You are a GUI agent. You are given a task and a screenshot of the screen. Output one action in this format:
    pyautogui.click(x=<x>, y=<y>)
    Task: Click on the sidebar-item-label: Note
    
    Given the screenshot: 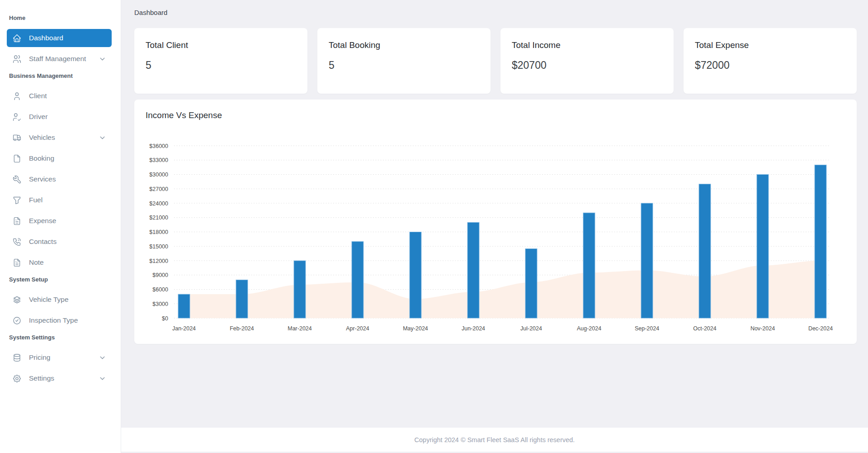 What is the action you would take?
    pyautogui.click(x=36, y=262)
    